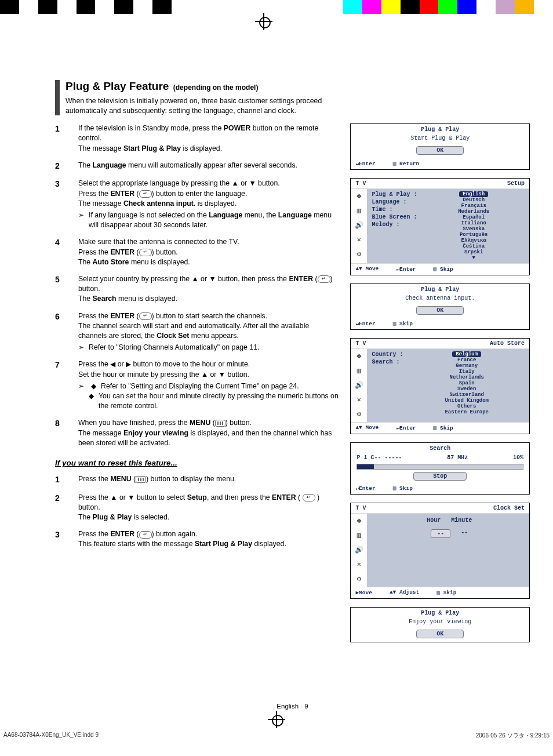 The width and height of the screenshot is (553, 756). What do you see at coordinates (474, 241) in the screenshot?
I see `menu-value: Ελληνικά` at bounding box center [474, 241].